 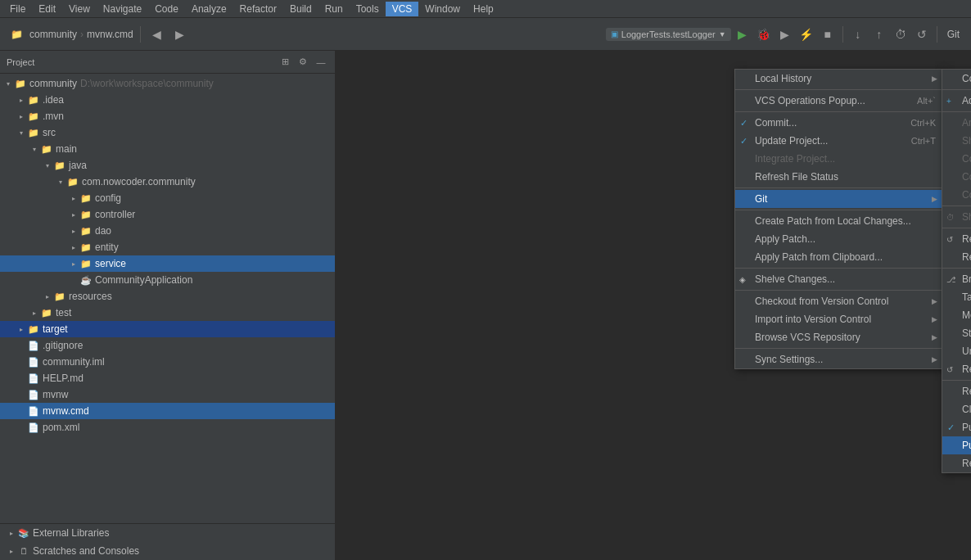 I want to click on vcs-local-history: Local History ▶, so click(x=838, y=79).